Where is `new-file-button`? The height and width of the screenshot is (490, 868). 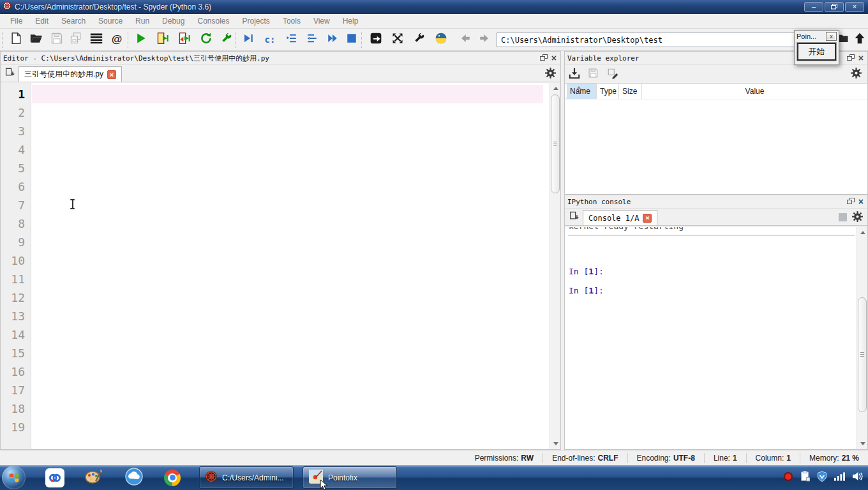 new-file-button is located at coordinates (16, 40).